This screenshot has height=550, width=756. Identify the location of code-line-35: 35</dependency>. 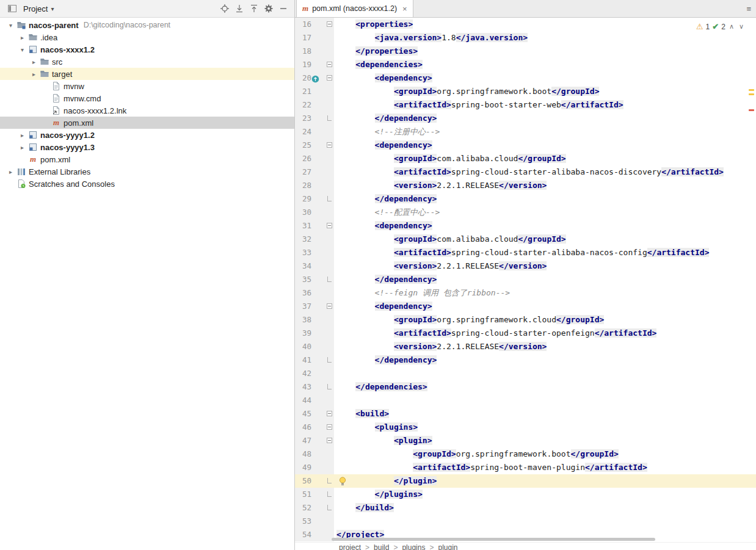
(525, 280).